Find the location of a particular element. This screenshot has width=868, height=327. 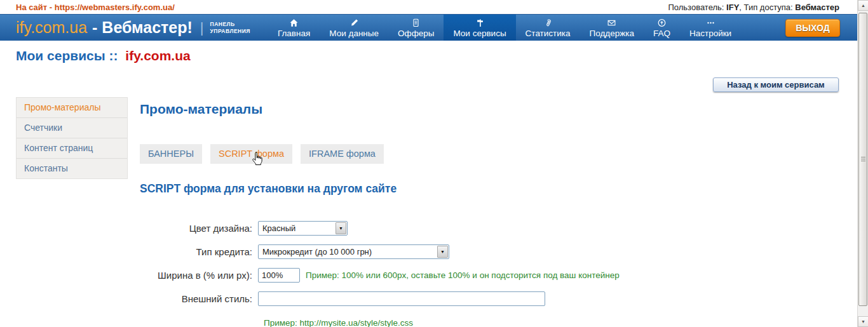

nav-item-home: Главная is located at coordinates (294, 28).